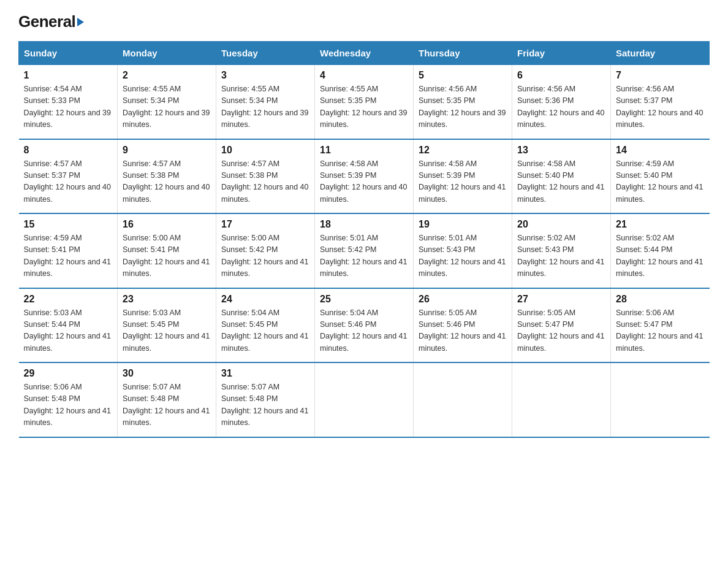  What do you see at coordinates (364, 326) in the screenshot?
I see `week-row-4: 22Sunrise: 5:03 AMSunset: 5:44 PMDayligh…` at bounding box center [364, 326].